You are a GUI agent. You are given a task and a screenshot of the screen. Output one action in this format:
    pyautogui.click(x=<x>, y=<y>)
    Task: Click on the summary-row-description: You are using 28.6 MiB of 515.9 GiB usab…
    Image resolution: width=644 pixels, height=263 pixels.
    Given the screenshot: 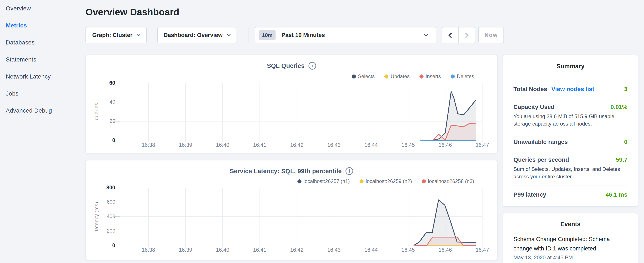 What is the action you would take?
    pyautogui.click(x=570, y=120)
    